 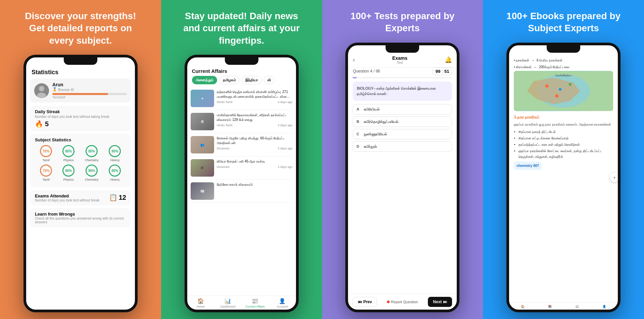 What do you see at coordinates (242, 191) in the screenshot?
I see `news-item-5: 📰 நேர்னோ-கராக் விவகாரம்:` at bounding box center [242, 191].